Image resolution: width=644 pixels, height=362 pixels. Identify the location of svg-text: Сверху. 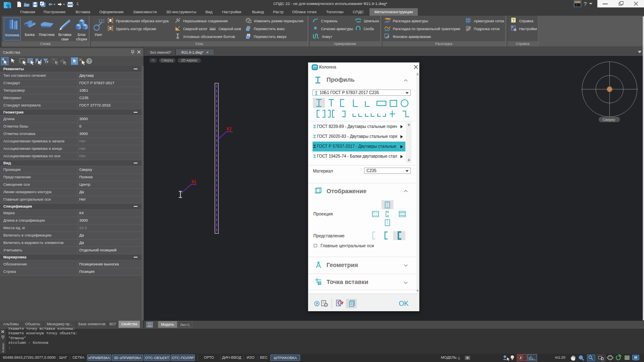
(609, 120).